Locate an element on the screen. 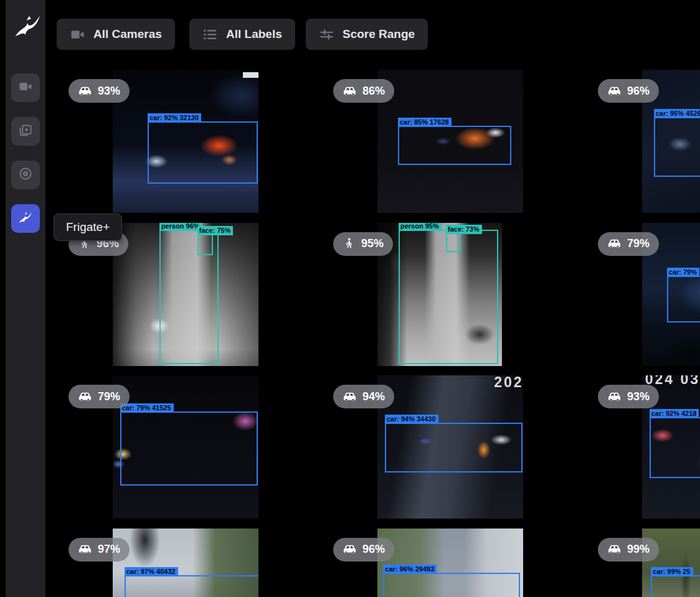  score-value: 94% is located at coordinates (374, 397).